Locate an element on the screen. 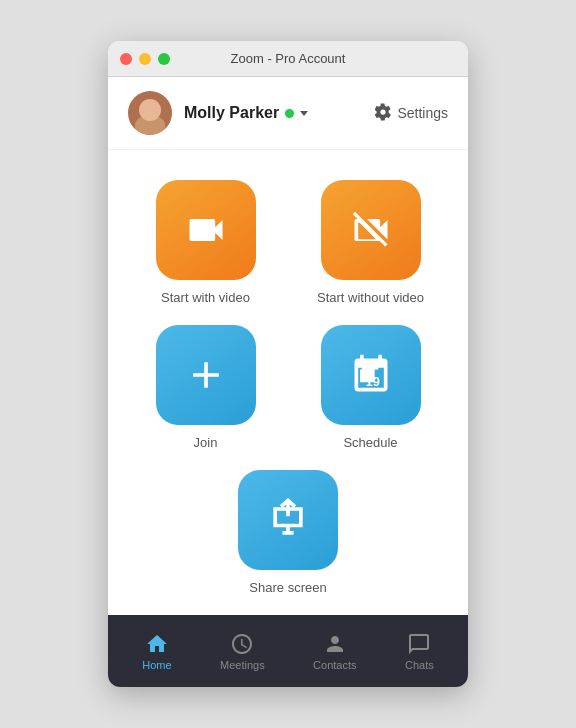  video-icon is located at coordinates (206, 230).